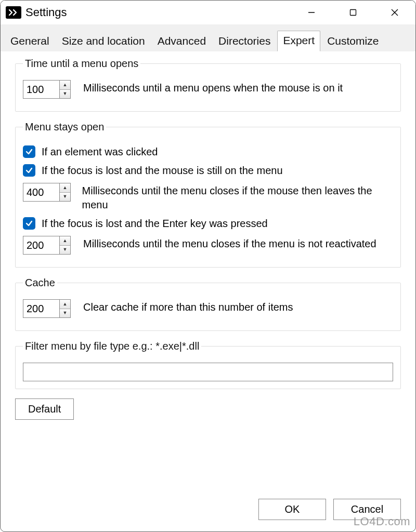 The image size is (416, 532). What do you see at coordinates (41, 309) in the screenshot?
I see `cache-input` at bounding box center [41, 309].